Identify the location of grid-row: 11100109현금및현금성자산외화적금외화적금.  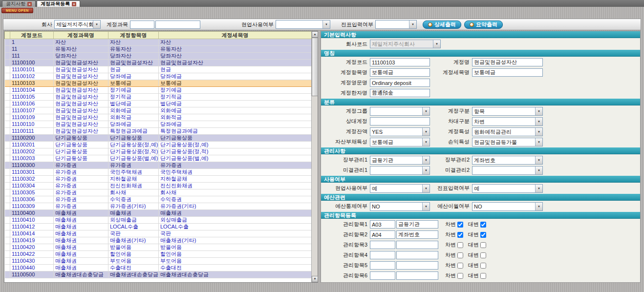
(158, 118).